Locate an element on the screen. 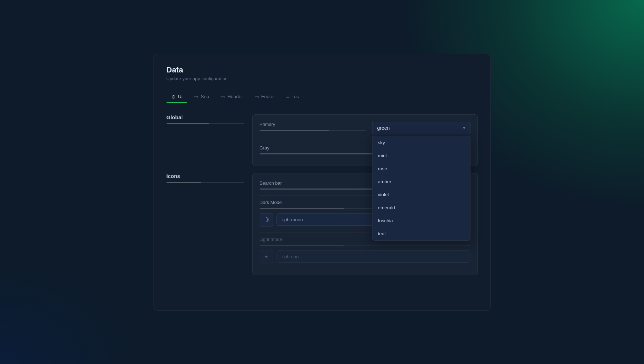 This screenshot has height=364, width=644. light-mode-bar-fill is located at coordinates (302, 245).